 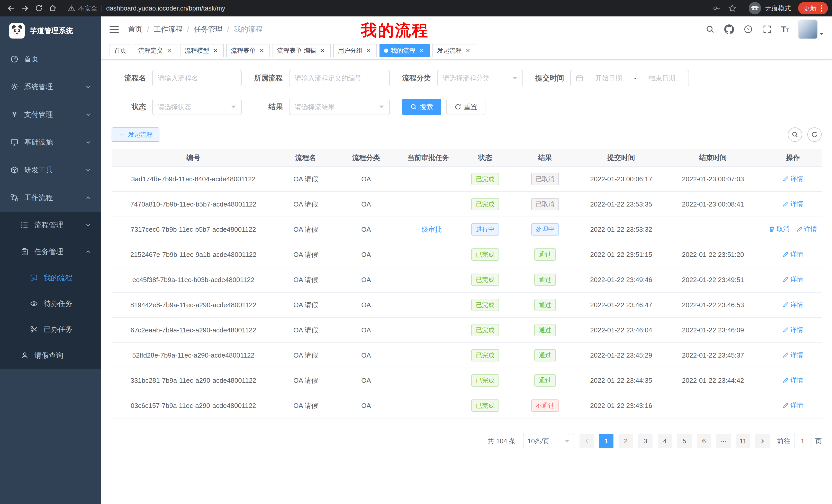 I want to click on breadcrumb-item: 首页, so click(x=135, y=29).